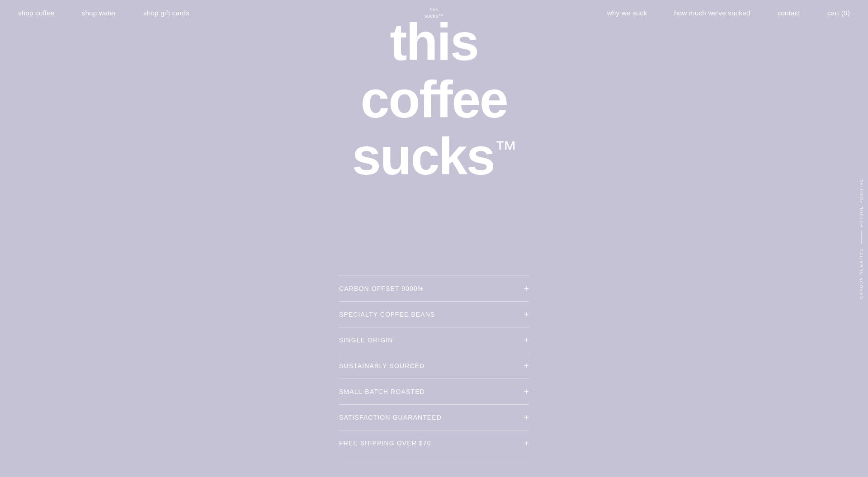 The image size is (868, 477). Describe the element at coordinates (526, 314) in the screenshot. I see `feature-specialty-coffee-plus-icon: +` at that location.